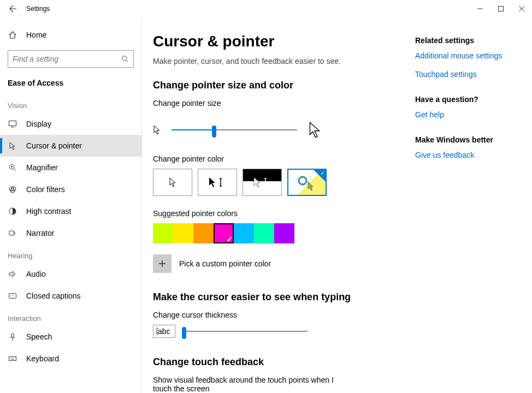  I want to click on pointer-color-custom: ✓, so click(307, 182).